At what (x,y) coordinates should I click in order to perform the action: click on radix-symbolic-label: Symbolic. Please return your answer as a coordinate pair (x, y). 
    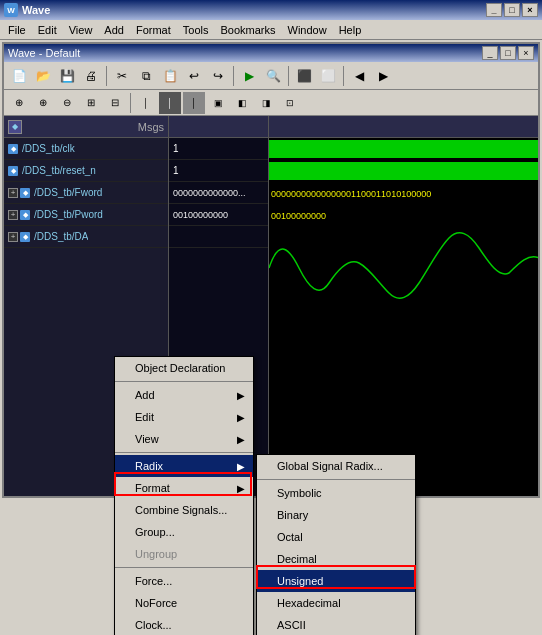
    Looking at the image, I should click on (300, 493).